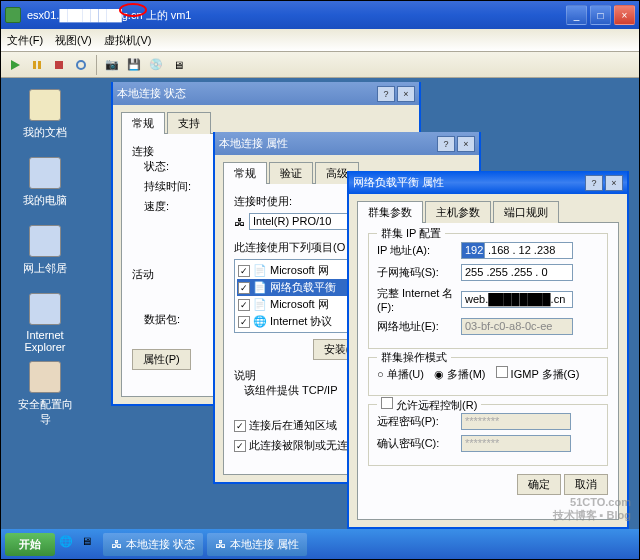 The width and height of the screenshot is (640, 560). I want to click on vm-titlebar: esx01.████████g.cn 上的 vm1 _ □ ×, so click(320, 15).